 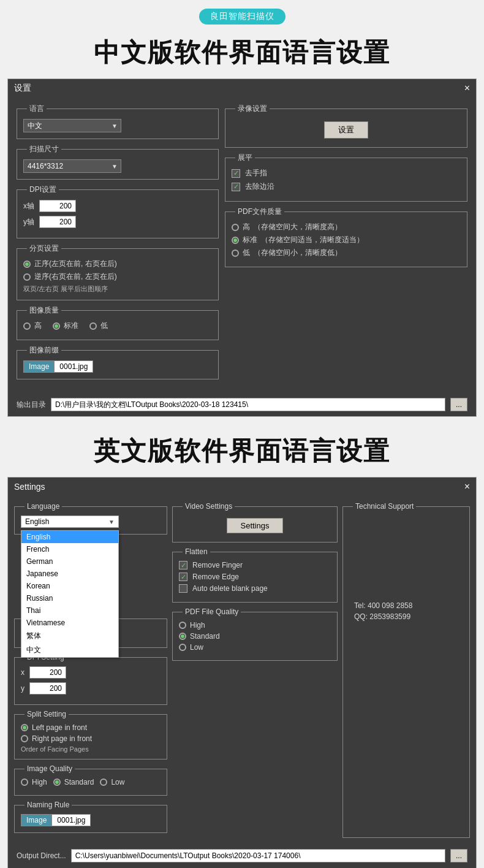 What do you see at coordinates (72, 126) in the screenshot?
I see `zh-language-select: 中文` at bounding box center [72, 126].